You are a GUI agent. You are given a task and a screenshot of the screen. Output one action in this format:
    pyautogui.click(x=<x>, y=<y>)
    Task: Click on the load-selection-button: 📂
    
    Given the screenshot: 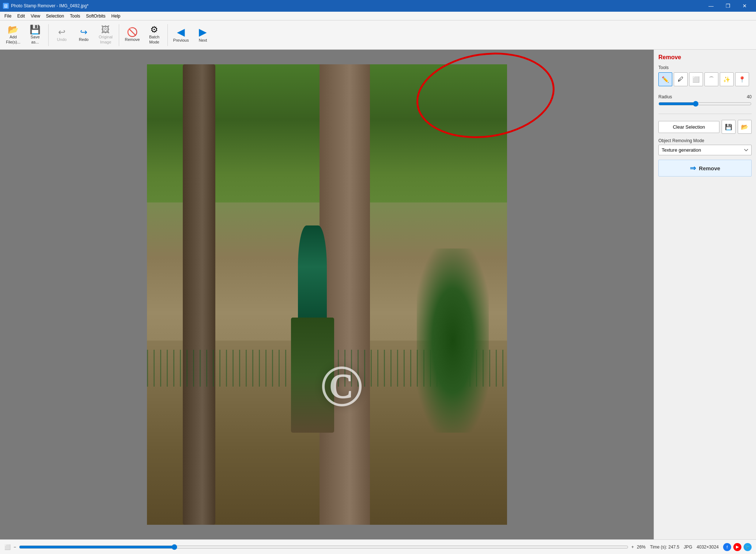 What is the action you would take?
    pyautogui.click(x=745, y=127)
    